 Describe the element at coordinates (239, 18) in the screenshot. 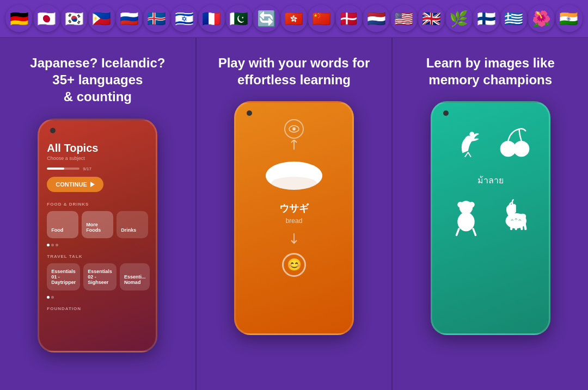

I see `flag-pakistan: 🇵🇰` at that location.